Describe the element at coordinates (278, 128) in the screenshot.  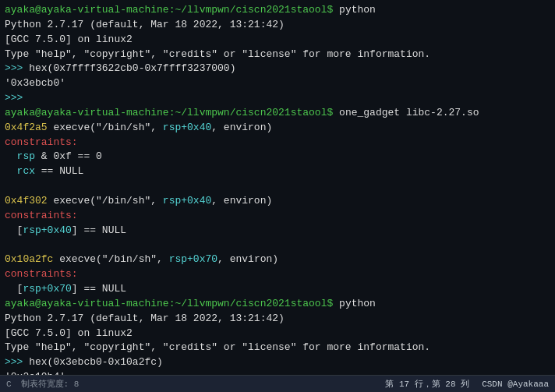
I see `line-9-gadget: 0x4f2a5 execve("/bin/sh", rsp+0x40, envi…` at that location.